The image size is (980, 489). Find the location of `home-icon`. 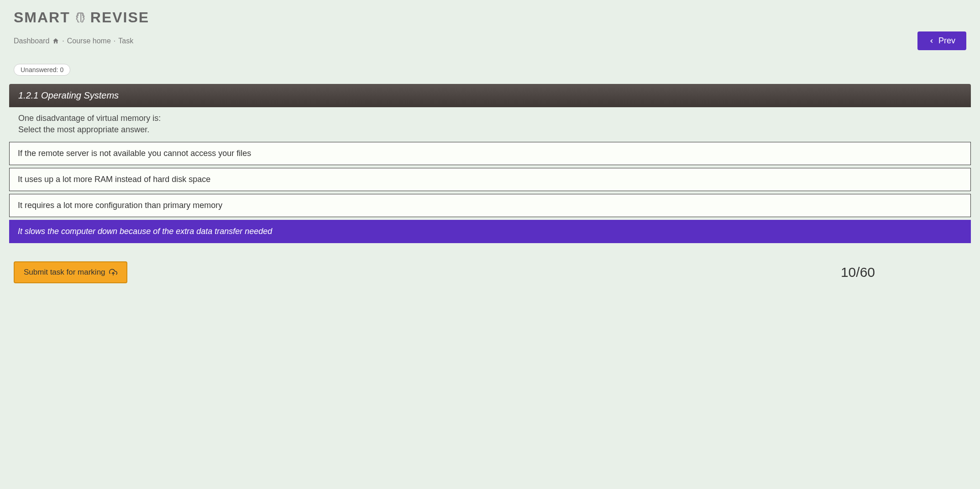

home-icon is located at coordinates (56, 41).